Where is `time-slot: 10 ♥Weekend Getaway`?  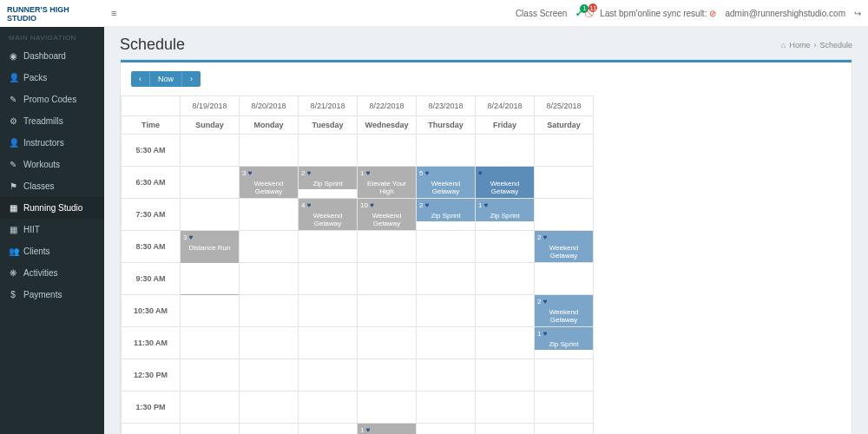
time-slot: 10 ♥Weekend Getaway is located at coordinates (387, 215).